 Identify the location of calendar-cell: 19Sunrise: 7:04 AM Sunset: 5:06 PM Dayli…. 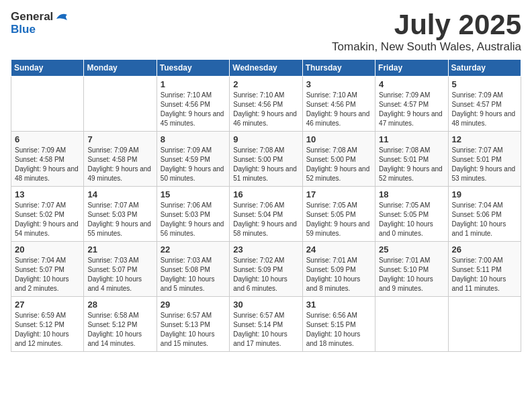
(484, 214).